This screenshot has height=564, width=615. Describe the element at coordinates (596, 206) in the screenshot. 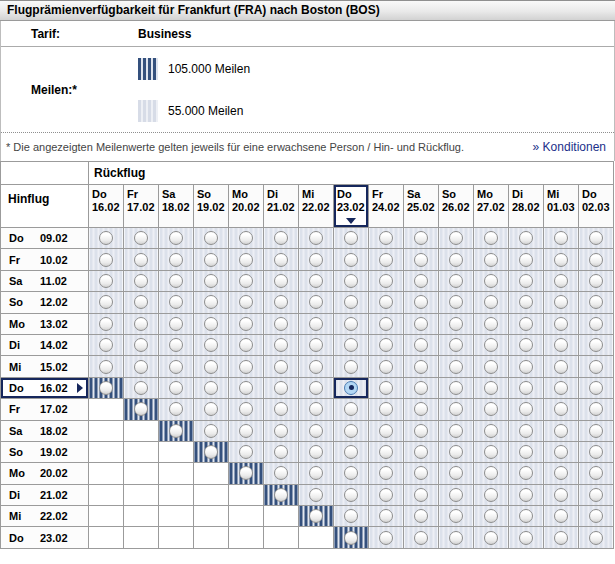

I see `return-date-header-do-0203: Do02.03` at that location.